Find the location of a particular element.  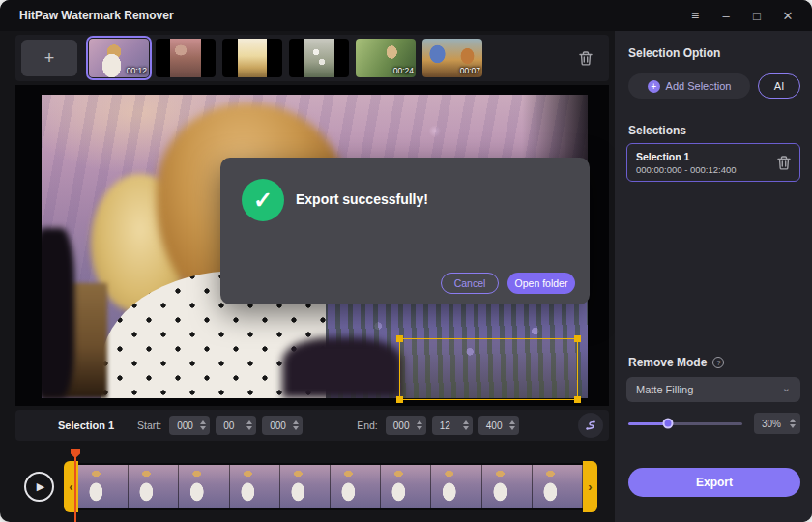

duration-badge: 00:07 is located at coordinates (470, 71).